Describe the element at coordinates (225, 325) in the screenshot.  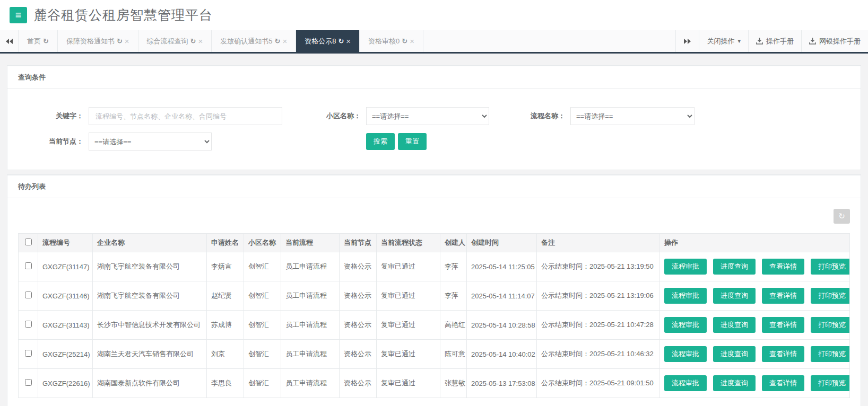
I see `cell-applicant: 苏成博` at that location.